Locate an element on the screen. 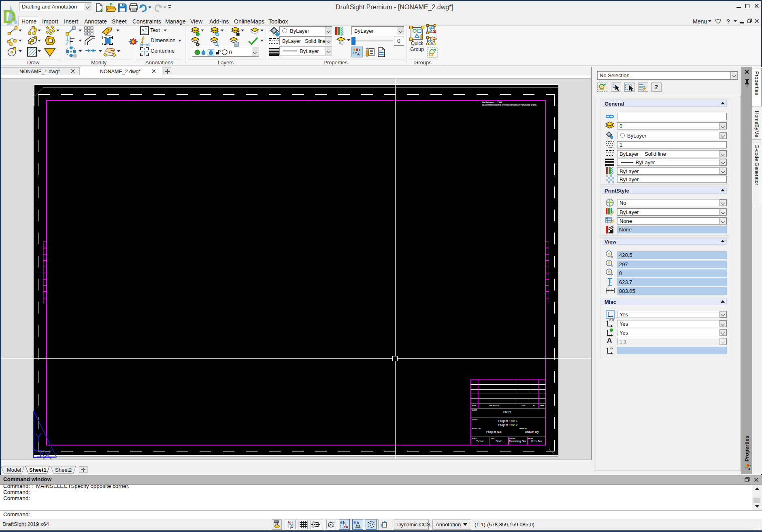 The height and width of the screenshot is (532, 762). svg-text: Sheet2 is located at coordinates (63, 470).